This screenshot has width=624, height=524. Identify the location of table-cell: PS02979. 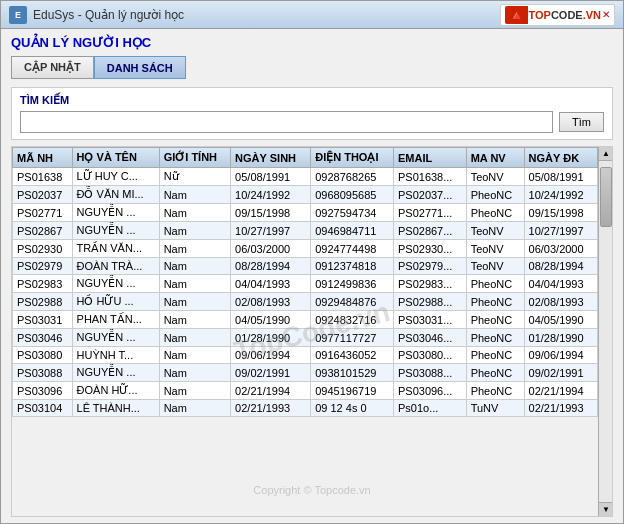
(43, 266).